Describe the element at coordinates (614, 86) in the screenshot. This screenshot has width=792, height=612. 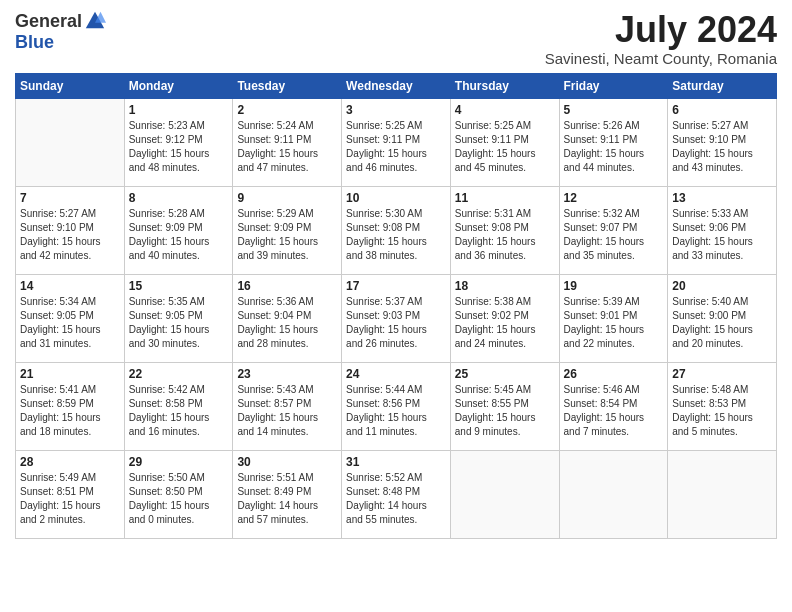
I see `day-header-friday: Friday` at that location.